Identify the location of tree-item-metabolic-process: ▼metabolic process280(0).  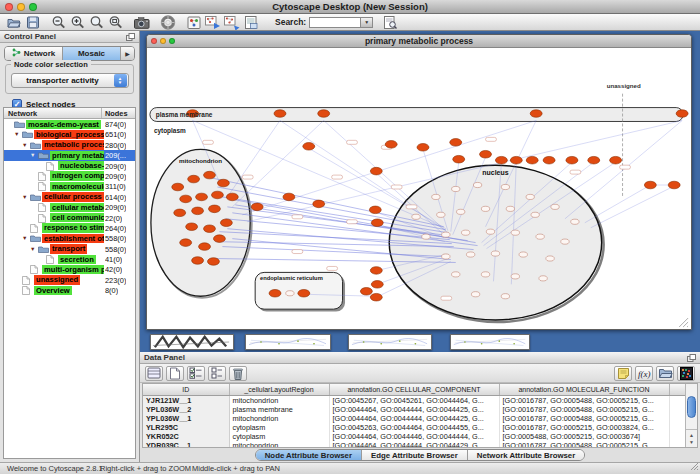
(70, 145).